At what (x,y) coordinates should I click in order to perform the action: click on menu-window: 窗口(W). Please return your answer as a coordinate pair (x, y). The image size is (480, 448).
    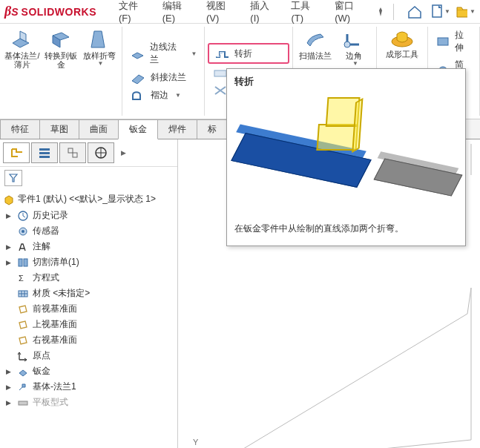
    Looking at the image, I should click on (349, 12).